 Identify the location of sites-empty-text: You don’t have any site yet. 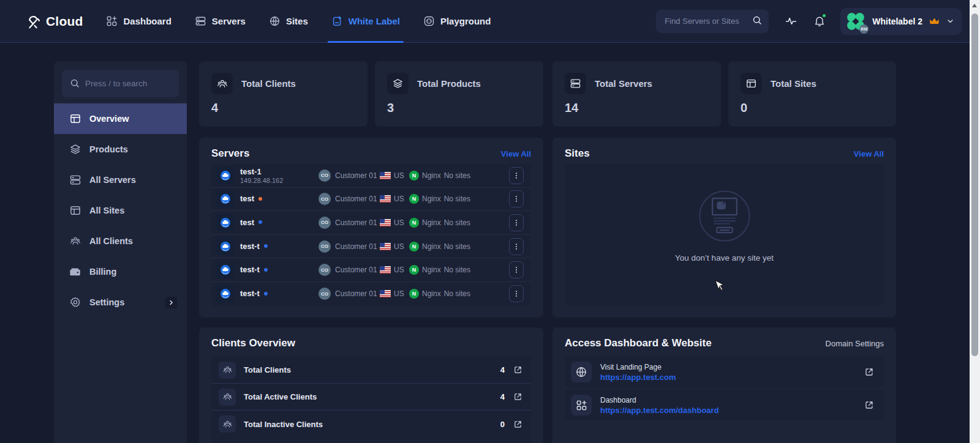
(724, 258).